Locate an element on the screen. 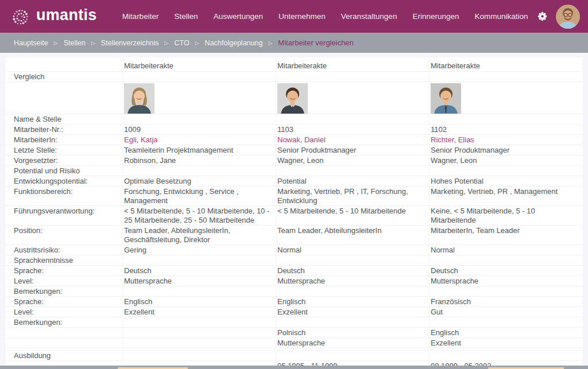 This screenshot has width=588, height=369. nav-item-unternehmen: Unternehmen is located at coordinates (302, 16).